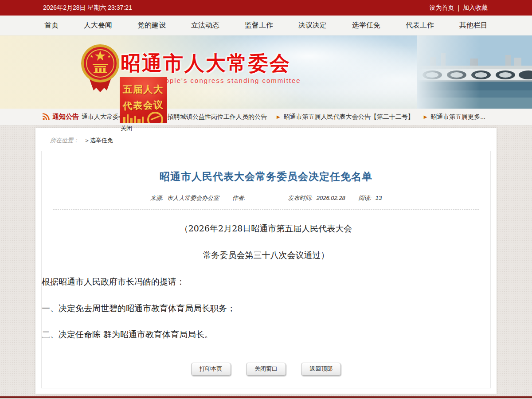  What do you see at coordinates (266, 229) in the screenshot?
I see `article-paragraph: （2026年2月28日昭通市第五届人民代表大会` at bounding box center [266, 229].